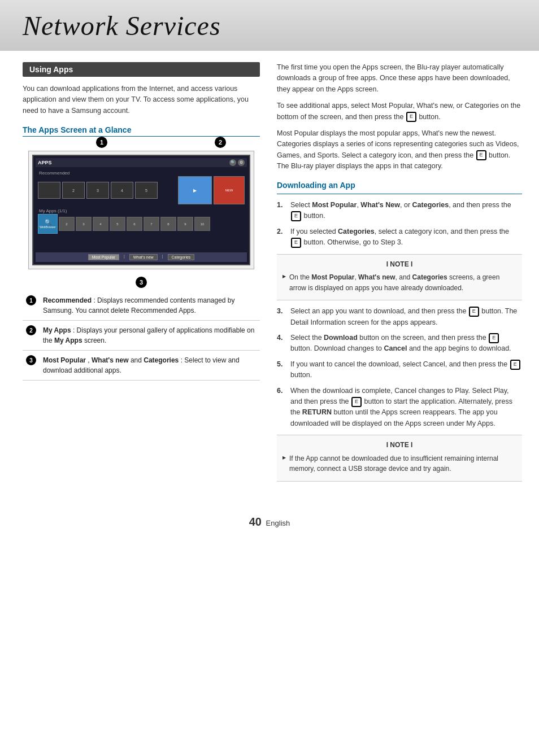 The image size is (539, 756). I want to click on num-cell-3: 3, so click(31, 366).